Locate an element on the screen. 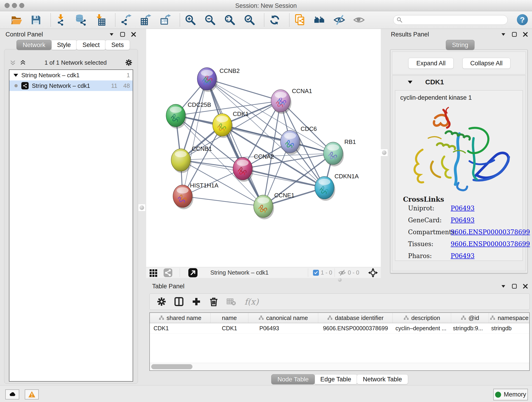 This screenshot has height=402, width=532. import-network-button is located at coordinates (61, 20).